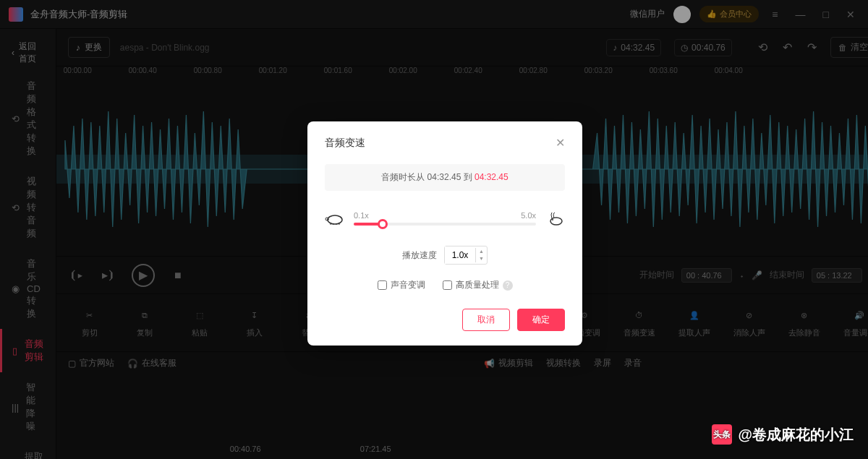 This screenshot has height=459, width=868. Describe the element at coordinates (486, 319) in the screenshot. I see `cancel-button: 取消` at that location.